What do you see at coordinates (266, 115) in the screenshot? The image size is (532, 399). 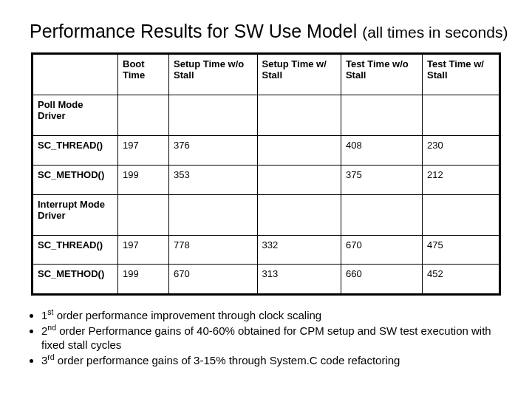 I see `table-section-row: Poll Mode Driver` at bounding box center [266, 115].